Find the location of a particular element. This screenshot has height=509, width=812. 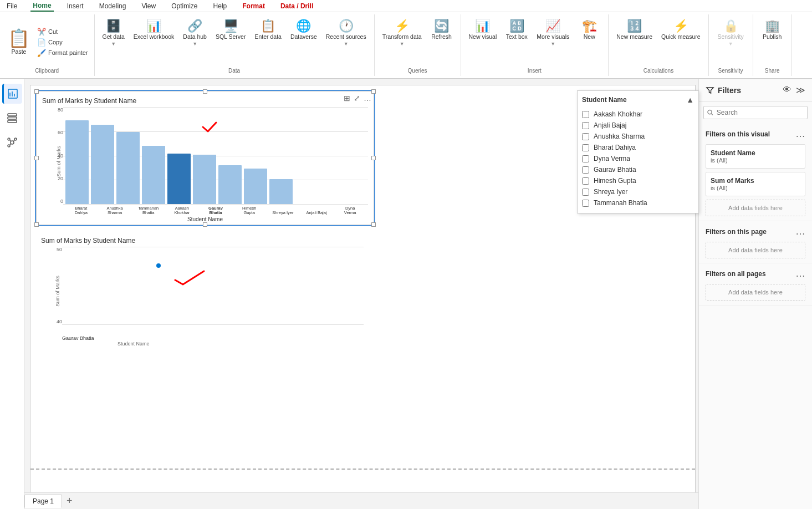

filter-item-aakash-khokhar: Aakash Khokhar is located at coordinates (638, 114).